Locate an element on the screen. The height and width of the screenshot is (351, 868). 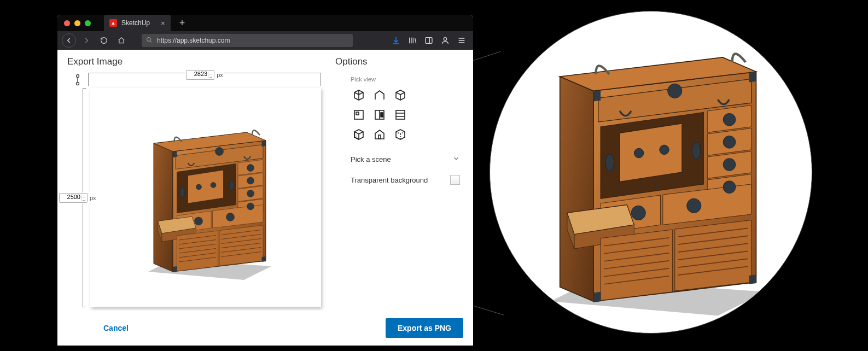
window-maximize-button is located at coordinates (88, 23).